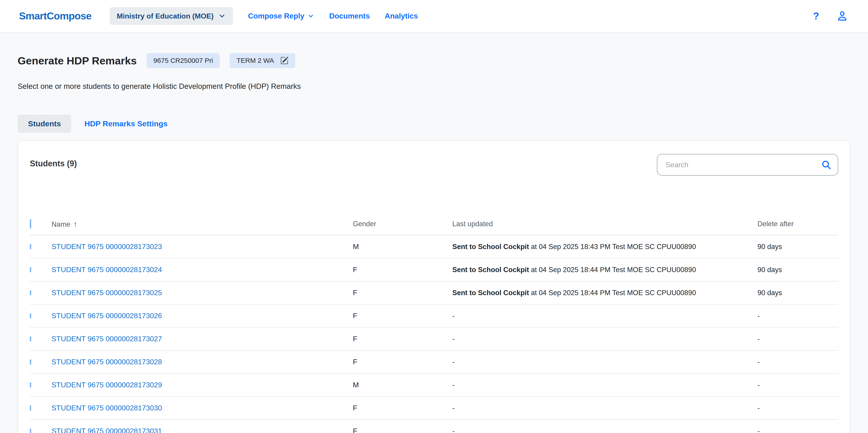 This screenshot has width=868, height=433. Describe the element at coordinates (798, 224) in the screenshot. I see `column-header-delete-after: Delete after` at that location.